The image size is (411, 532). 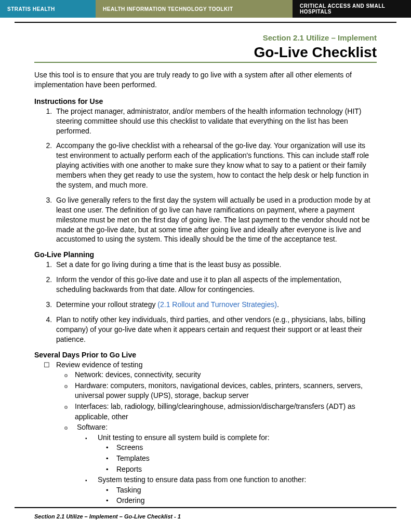 I want to click on bullet-list: Screens Templates Reports, so click(x=236, y=458).